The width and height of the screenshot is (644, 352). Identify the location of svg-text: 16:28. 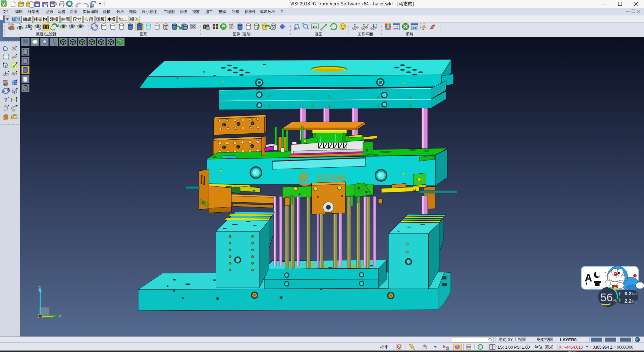
(573, 351).